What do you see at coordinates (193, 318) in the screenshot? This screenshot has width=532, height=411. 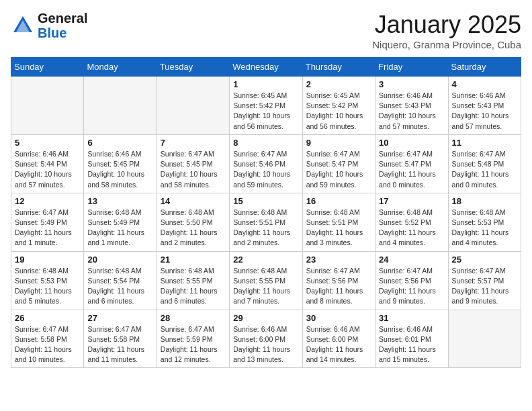 I see `day-number: 28` at bounding box center [193, 318].